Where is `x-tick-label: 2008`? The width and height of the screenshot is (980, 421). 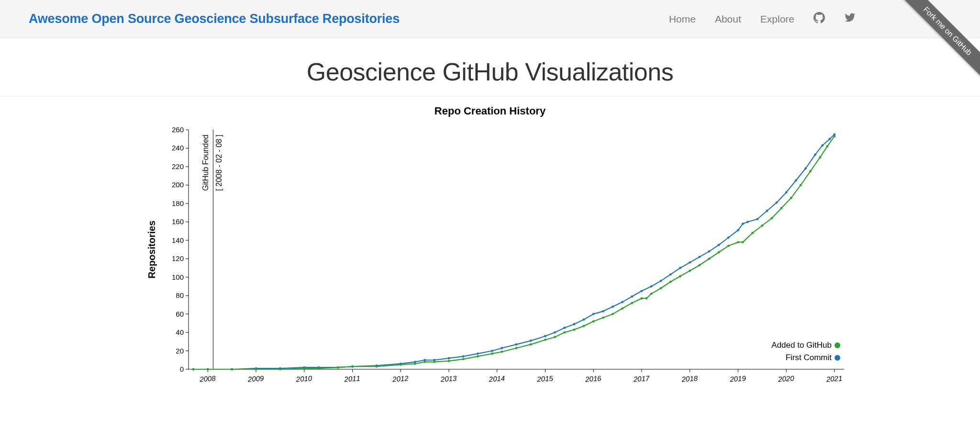
x-tick-label: 2008 is located at coordinates (208, 378).